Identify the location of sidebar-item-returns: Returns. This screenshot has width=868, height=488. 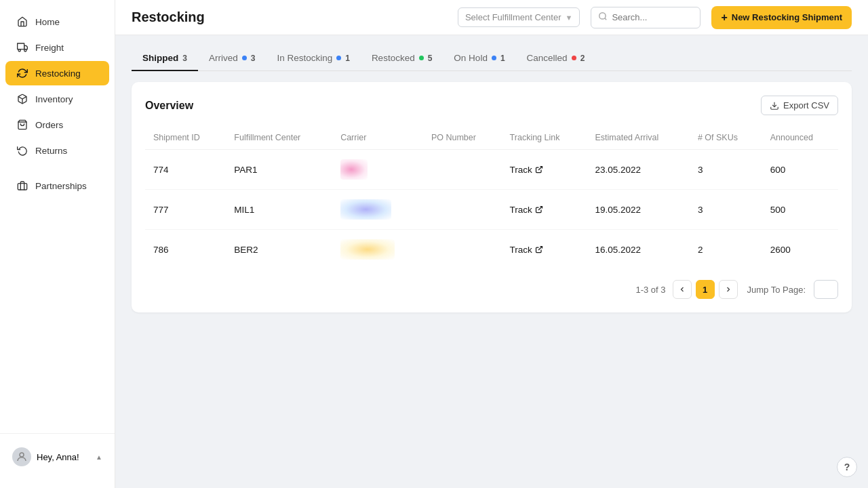
(57, 150).